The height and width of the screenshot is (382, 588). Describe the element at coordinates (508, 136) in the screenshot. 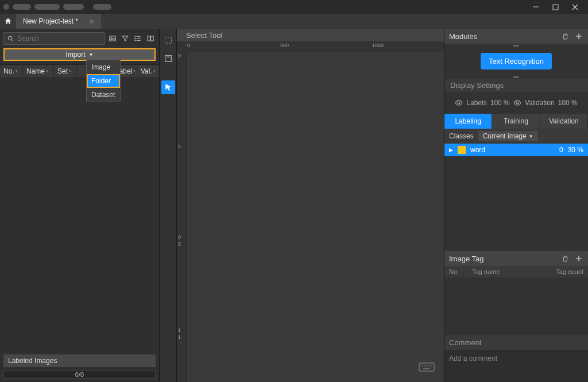

I see `scope-dropdown: Current image▼` at that location.